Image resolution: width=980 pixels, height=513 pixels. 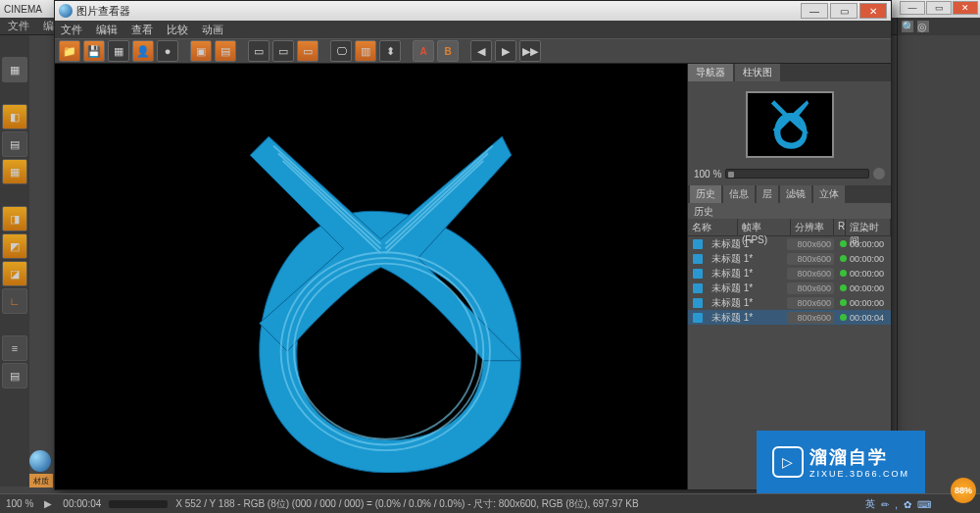 I want to click on box3-icon: ▭, so click(x=308, y=51).